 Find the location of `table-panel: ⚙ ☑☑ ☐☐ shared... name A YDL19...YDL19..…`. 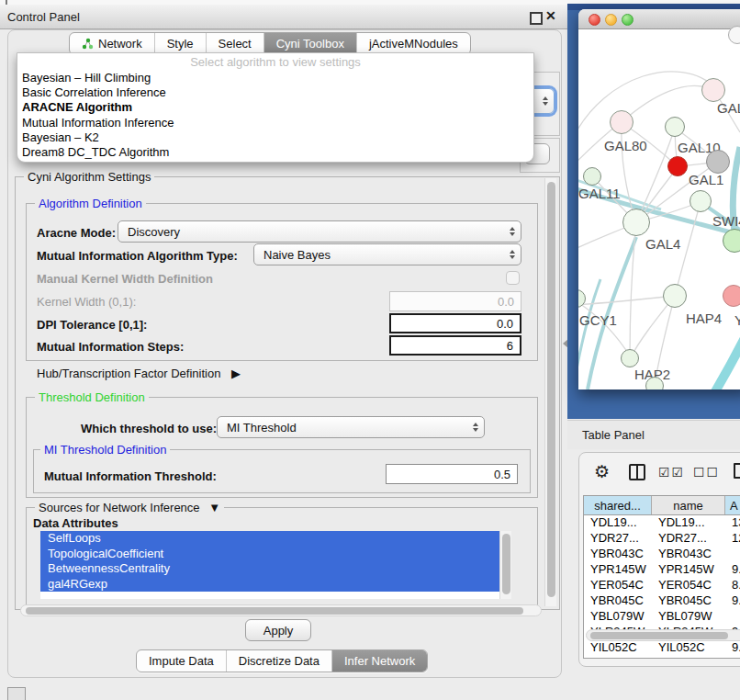

table-panel: ⚙ ☑☑ ☐☐ shared... name A YDL19...YDL19..… is located at coordinates (659, 559).